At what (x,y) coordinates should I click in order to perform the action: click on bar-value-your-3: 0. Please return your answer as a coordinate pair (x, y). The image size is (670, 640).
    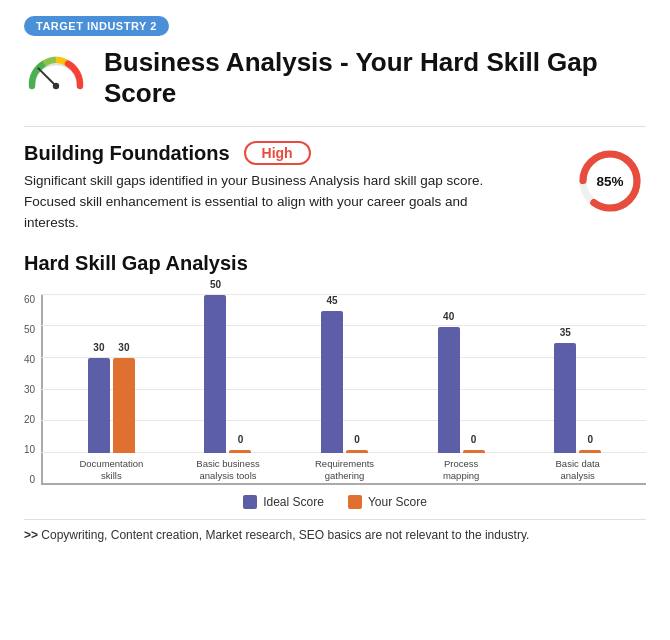
    Looking at the image, I should click on (357, 440).